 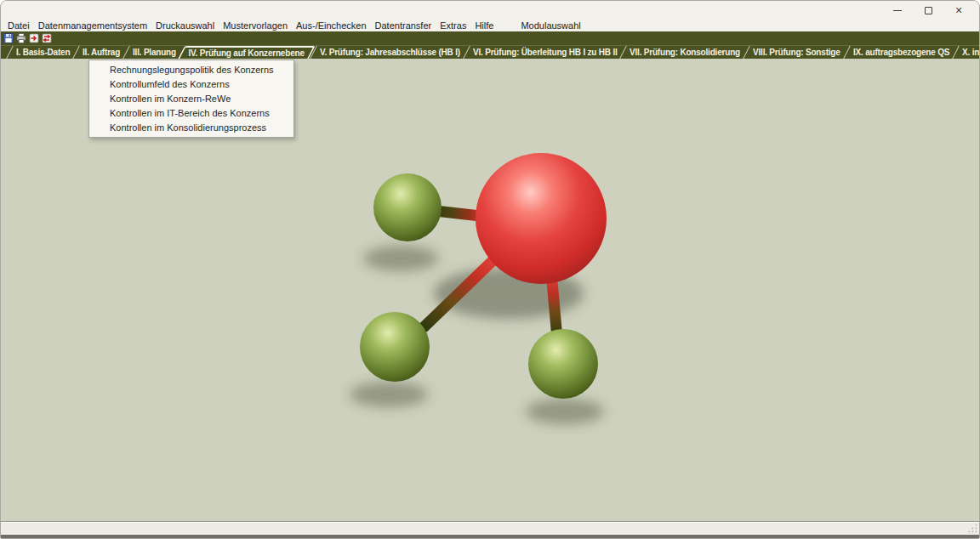 I want to click on tab-dropdown-menu: Rechnungslegungspolitik des Konzerns Kon…, so click(x=191, y=99).